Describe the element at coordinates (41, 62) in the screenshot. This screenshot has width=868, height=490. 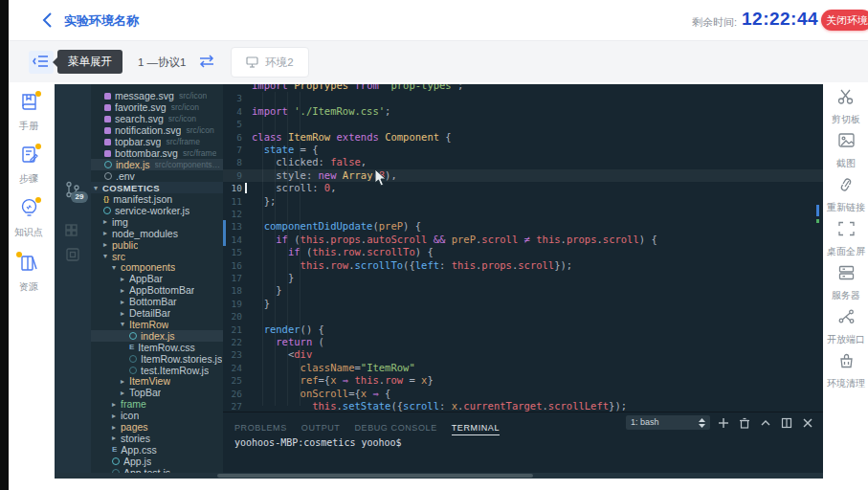
I see `menu-expand-button` at that location.